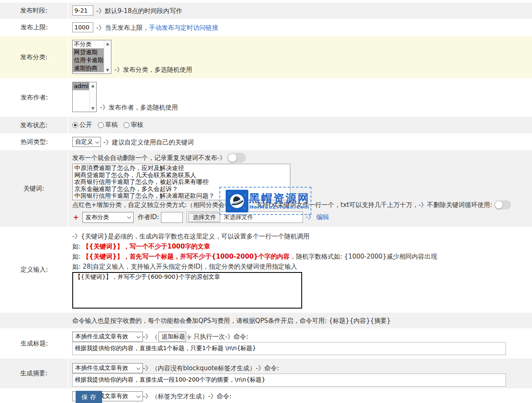 The width and height of the screenshot is (532, 403). What do you see at coordinates (102, 337) in the screenshot?
I see `title-scope-value: 本插件生成文章有效` at bounding box center [102, 337].